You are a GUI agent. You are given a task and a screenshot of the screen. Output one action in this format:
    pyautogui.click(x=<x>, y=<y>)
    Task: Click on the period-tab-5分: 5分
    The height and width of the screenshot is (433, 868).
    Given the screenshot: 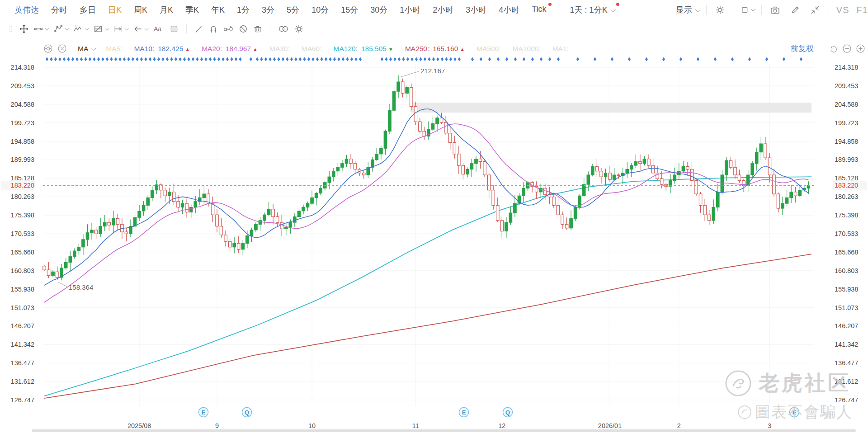 What is the action you would take?
    pyautogui.click(x=293, y=10)
    